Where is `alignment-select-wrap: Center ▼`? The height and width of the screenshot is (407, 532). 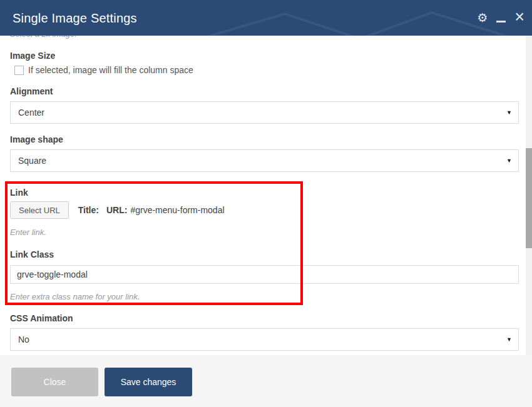 alignment-select-wrap: Center ▼ is located at coordinates (264, 113).